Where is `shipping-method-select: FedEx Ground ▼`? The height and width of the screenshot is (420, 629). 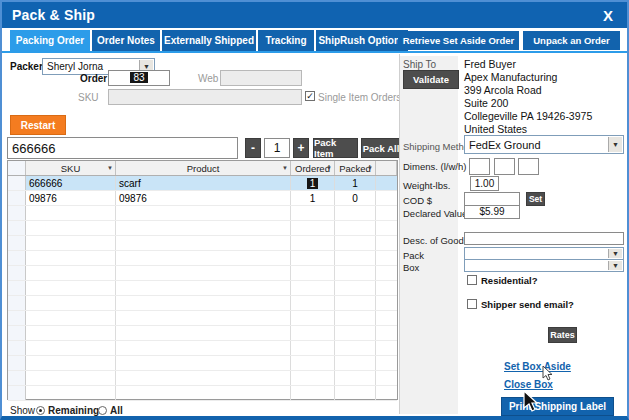
shipping-method-select: FedEx Ground ▼ is located at coordinates (544, 144).